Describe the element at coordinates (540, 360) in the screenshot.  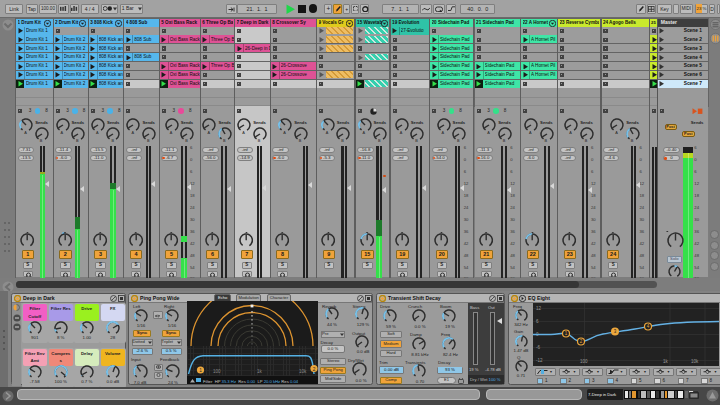
I see `svg-text: -12` at that location.